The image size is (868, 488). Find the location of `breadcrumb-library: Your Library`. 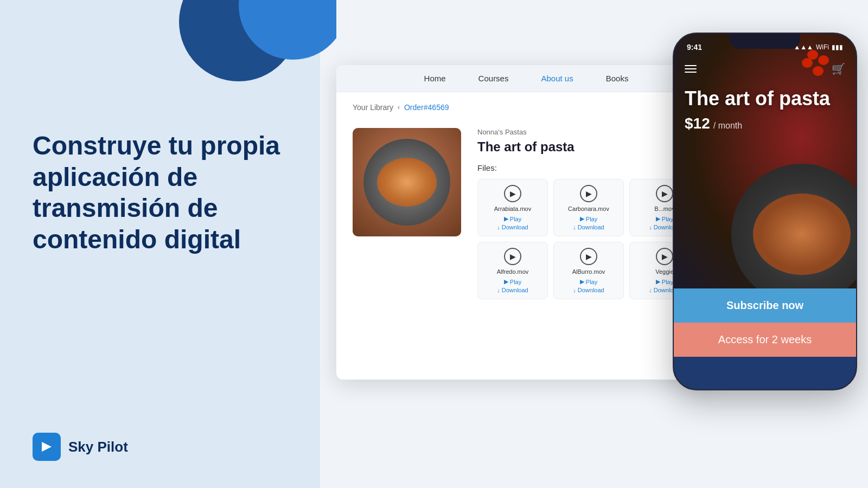

breadcrumb-library: Your Library is located at coordinates (373, 107).